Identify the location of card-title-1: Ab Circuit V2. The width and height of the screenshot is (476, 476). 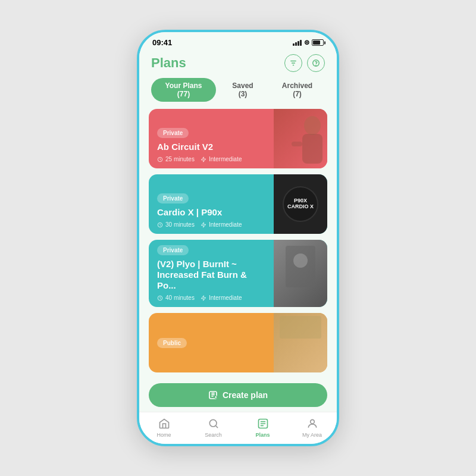
(211, 147).